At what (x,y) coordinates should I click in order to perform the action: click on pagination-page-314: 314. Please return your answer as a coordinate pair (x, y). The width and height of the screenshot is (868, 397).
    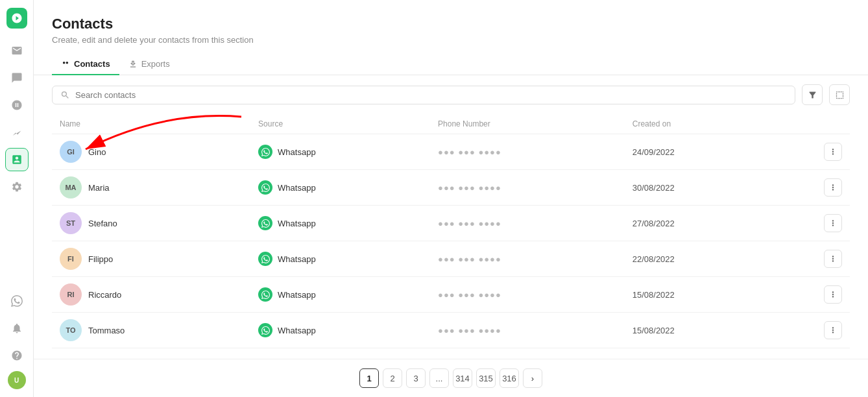
    Looking at the image, I should click on (463, 378).